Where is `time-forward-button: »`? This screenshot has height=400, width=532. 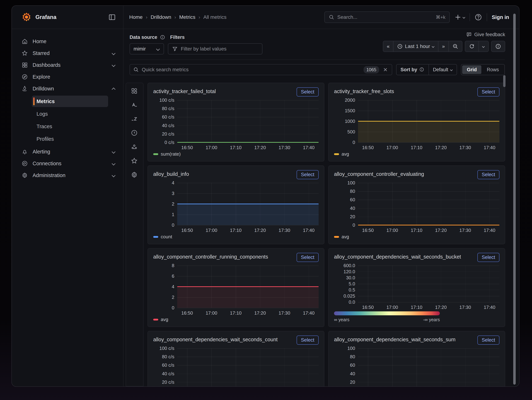
time-forward-button: » is located at coordinates (443, 46).